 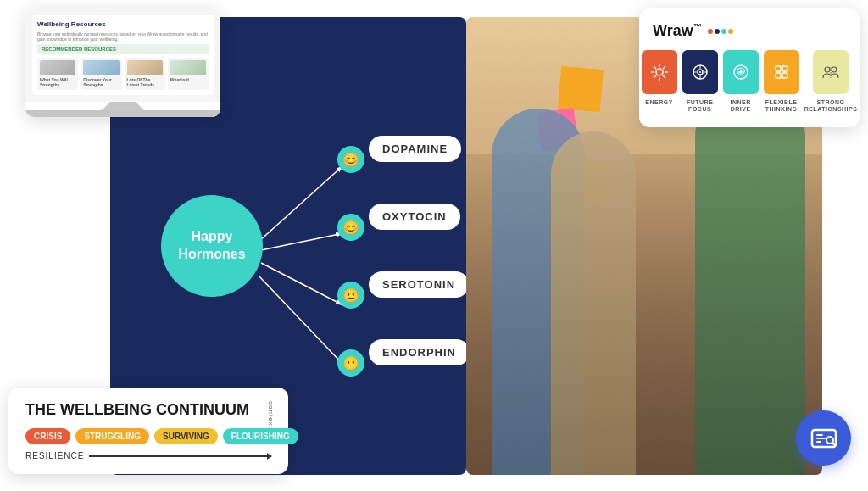 I want to click on laptop-screen-content: Wellbeing Resources Browse your individu…, so click(x=123, y=55).